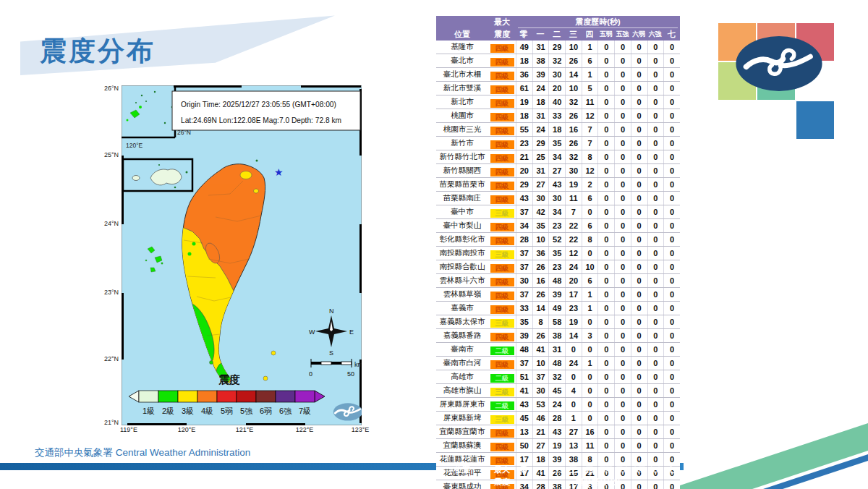 The image size is (868, 489). What do you see at coordinates (347, 412) in the screenshot?
I see `cwa-map-logo-icon` at bounding box center [347, 412].